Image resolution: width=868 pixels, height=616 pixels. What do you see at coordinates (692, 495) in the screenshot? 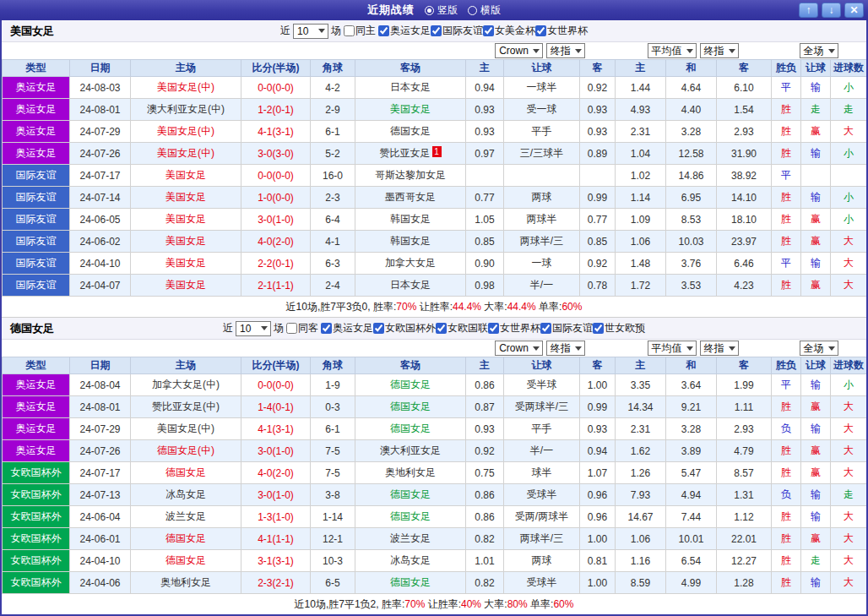
I see `cell-avg-draw-odds: 4.94` at bounding box center [692, 495].